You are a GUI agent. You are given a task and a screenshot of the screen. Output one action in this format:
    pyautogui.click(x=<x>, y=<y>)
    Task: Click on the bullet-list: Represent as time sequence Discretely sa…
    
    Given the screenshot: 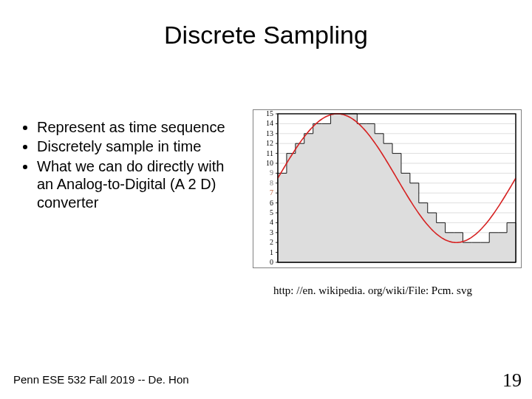 What is the action you would take?
    pyautogui.click(x=133, y=166)
    